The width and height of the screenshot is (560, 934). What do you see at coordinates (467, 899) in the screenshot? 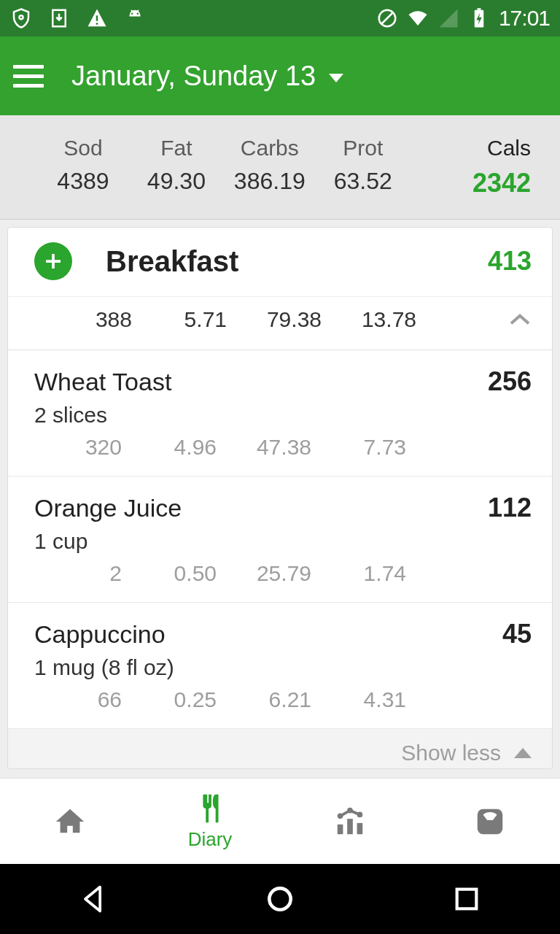
I see `nav-recents-button` at bounding box center [467, 899].